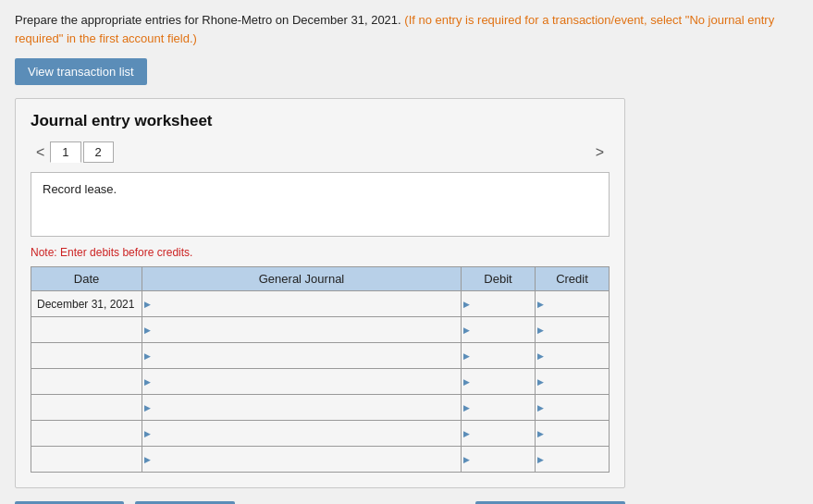 Image resolution: width=813 pixels, height=504 pixels. I want to click on col-debit: Debit, so click(499, 279).